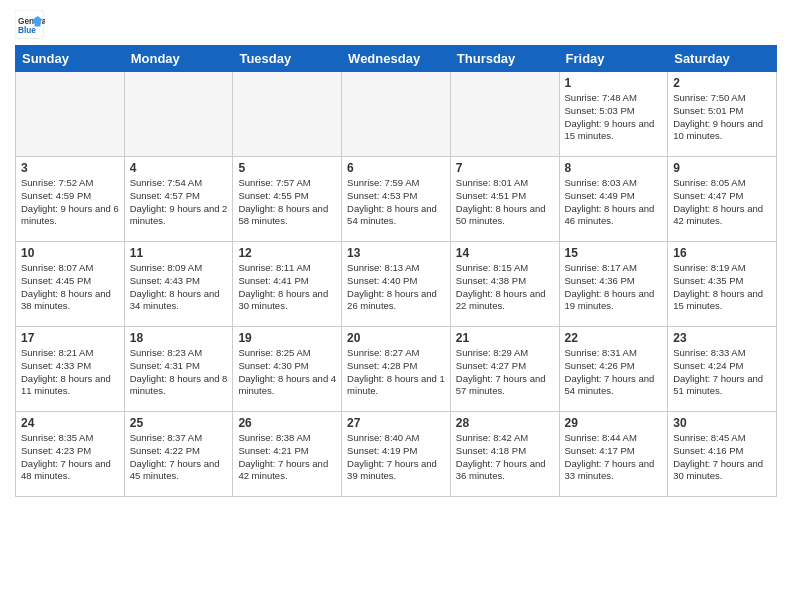 The image size is (792, 612). I want to click on day-number: 2, so click(722, 83).